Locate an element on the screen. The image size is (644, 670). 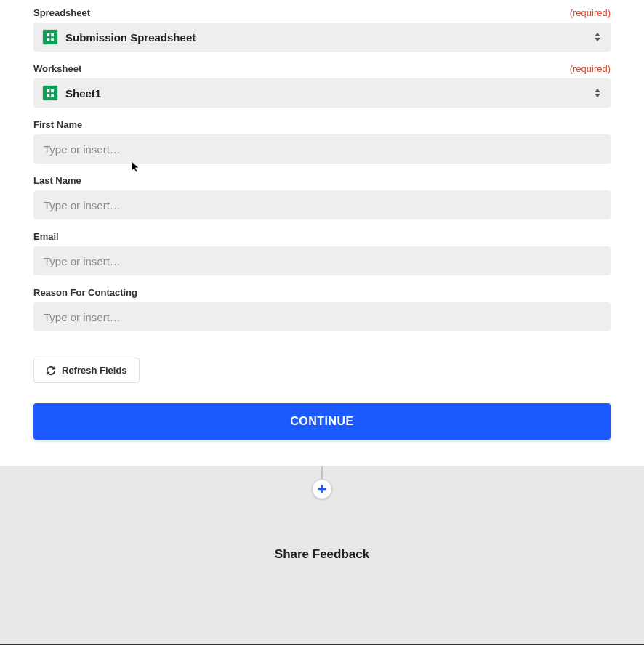
spreadsheet-dropdown: Submission Spreadsheet is located at coordinates (322, 37).